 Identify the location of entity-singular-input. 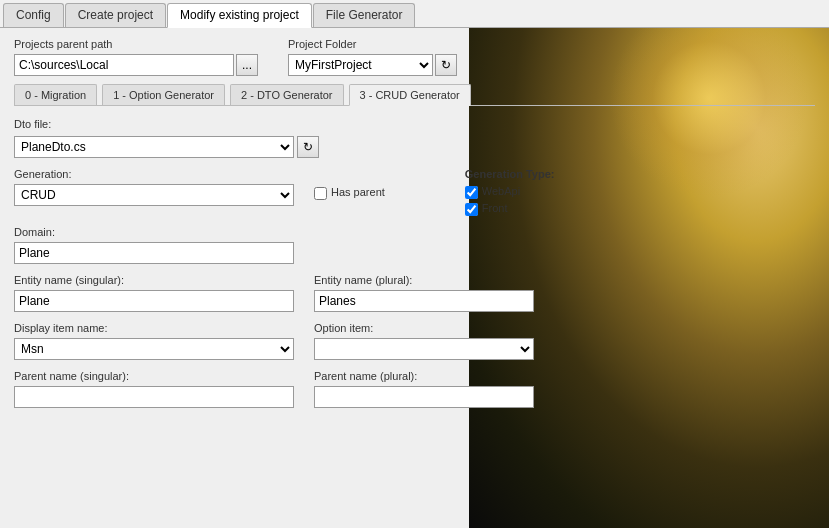
(154, 301).